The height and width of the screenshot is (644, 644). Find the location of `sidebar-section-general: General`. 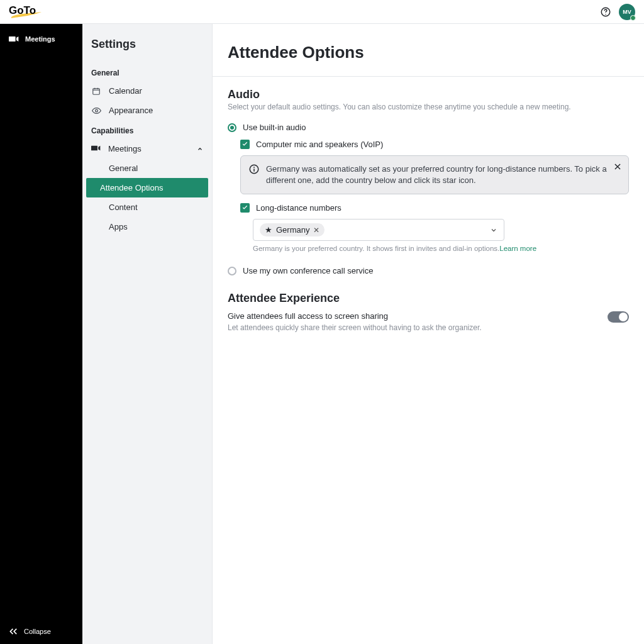

sidebar-section-general: General is located at coordinates (147, 72).